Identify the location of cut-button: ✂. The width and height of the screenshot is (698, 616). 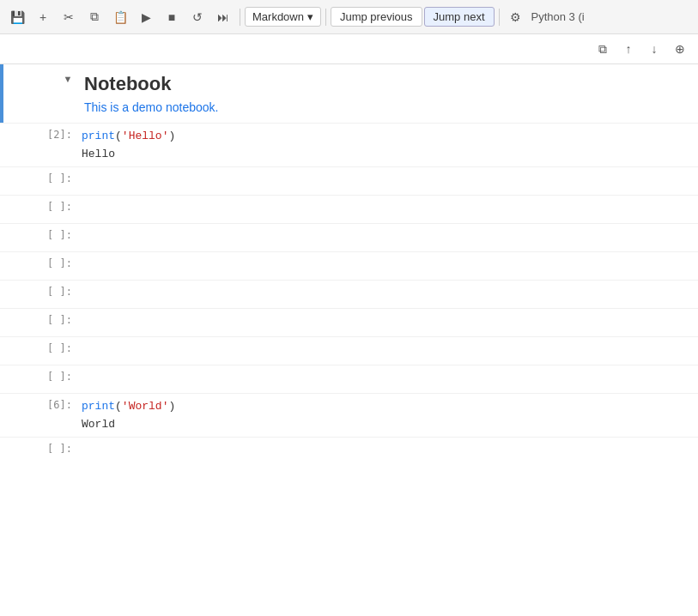
(69, 17).